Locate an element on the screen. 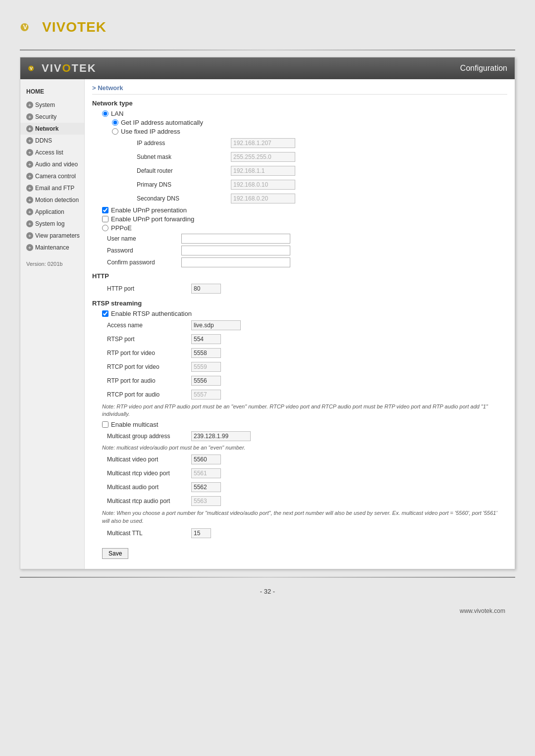  access-name-label: Access name is located at coordinates (147, 325).